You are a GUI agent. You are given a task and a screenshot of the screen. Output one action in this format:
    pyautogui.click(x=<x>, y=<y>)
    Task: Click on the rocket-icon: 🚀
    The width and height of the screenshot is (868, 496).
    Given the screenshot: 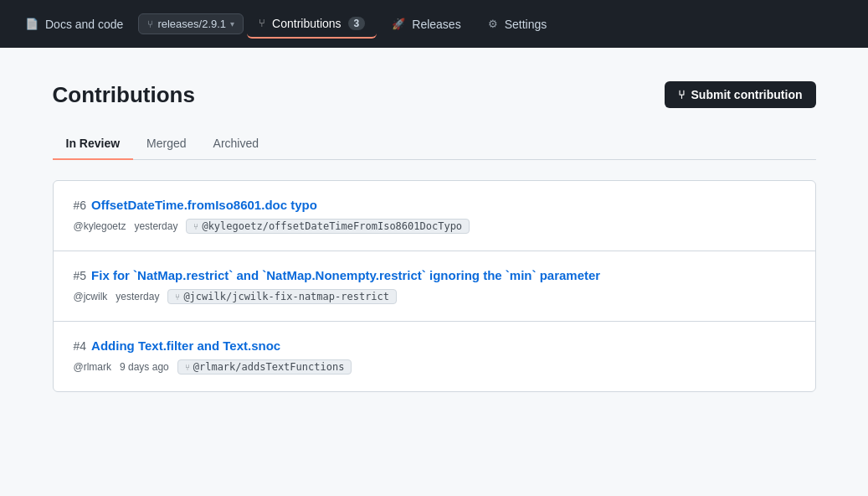 What is the action you would take?
    pyautogui.click(x=398, y=23)
    